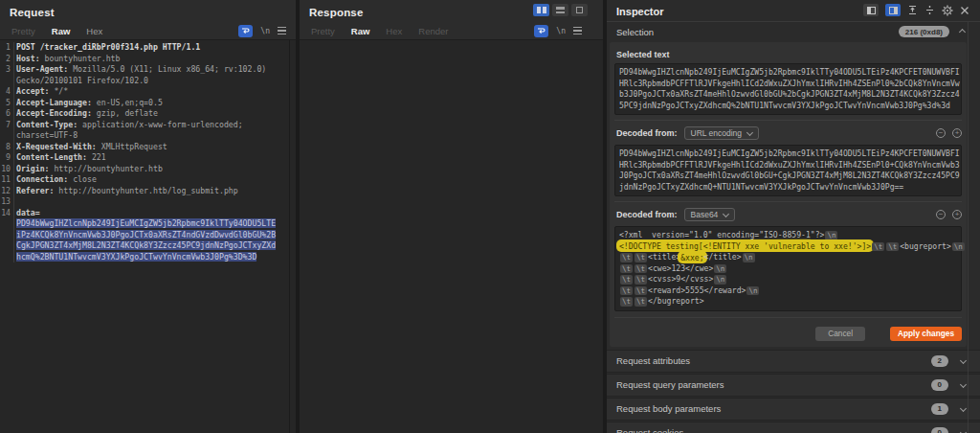 The image size is (980, 433). I want to click on request-line: 6Accept-Encoding: gzip, deflate, so click(147, 114).